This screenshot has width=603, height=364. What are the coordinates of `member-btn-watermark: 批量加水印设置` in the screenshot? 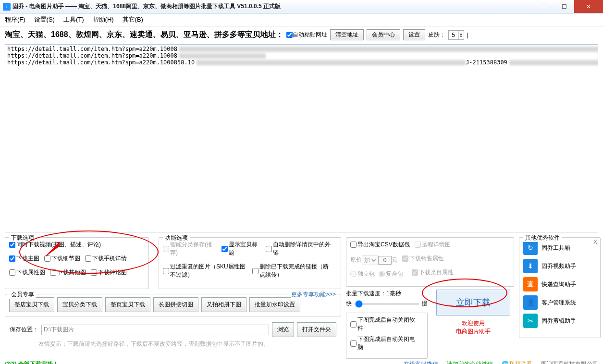 It's located at (275, 304).